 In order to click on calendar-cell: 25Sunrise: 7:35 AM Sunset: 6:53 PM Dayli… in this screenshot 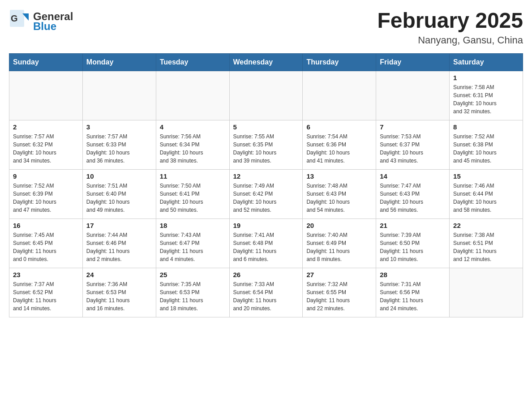, I will do `click(193, 292)`.